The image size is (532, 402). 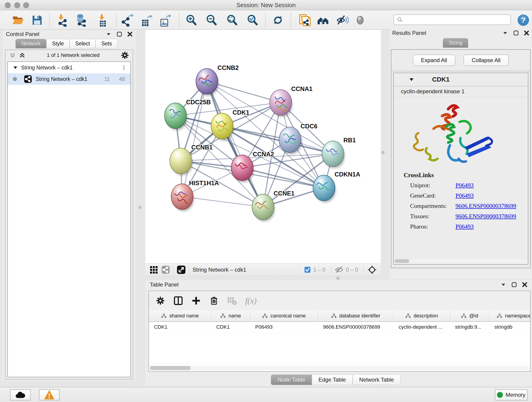 I want to click on tab-string: String, so click(x=456, y=43).